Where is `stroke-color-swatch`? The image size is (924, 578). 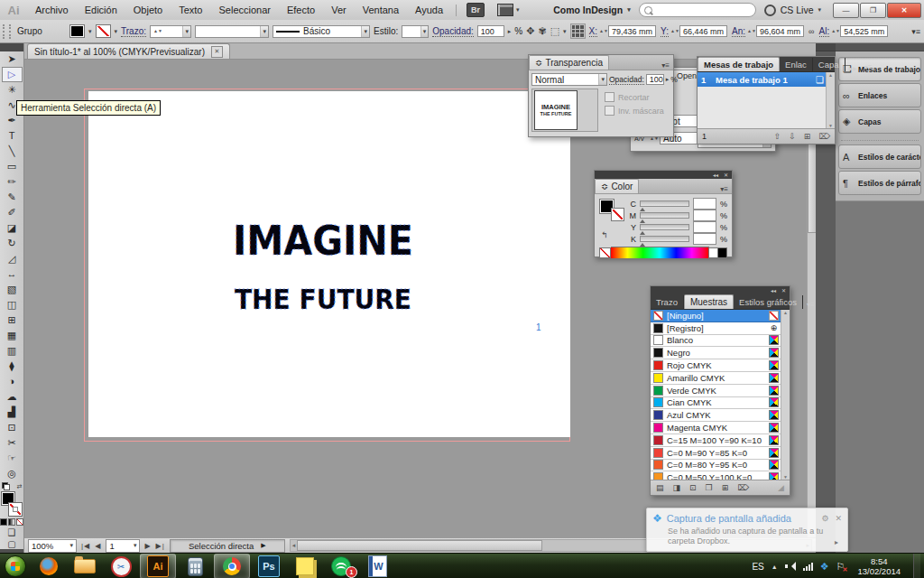 stroke-color-swatch is located at coordinates (103, 31).